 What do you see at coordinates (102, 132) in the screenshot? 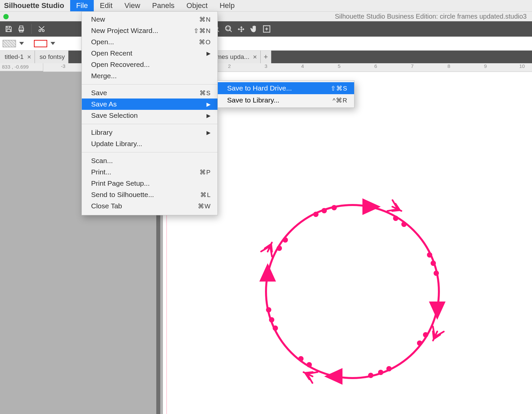
I see `menu-item-label: Library` at bounding box center [102, 132].